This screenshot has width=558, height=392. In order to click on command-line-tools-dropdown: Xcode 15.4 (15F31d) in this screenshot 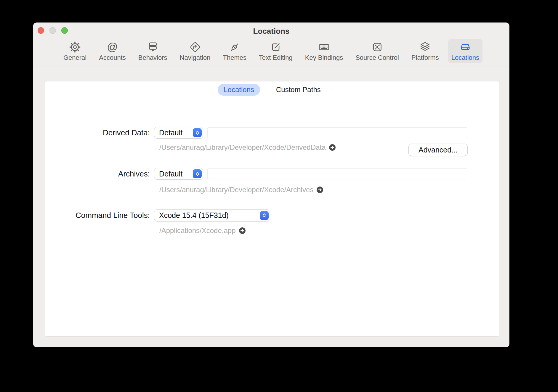, I will do `click(212, 216)`.